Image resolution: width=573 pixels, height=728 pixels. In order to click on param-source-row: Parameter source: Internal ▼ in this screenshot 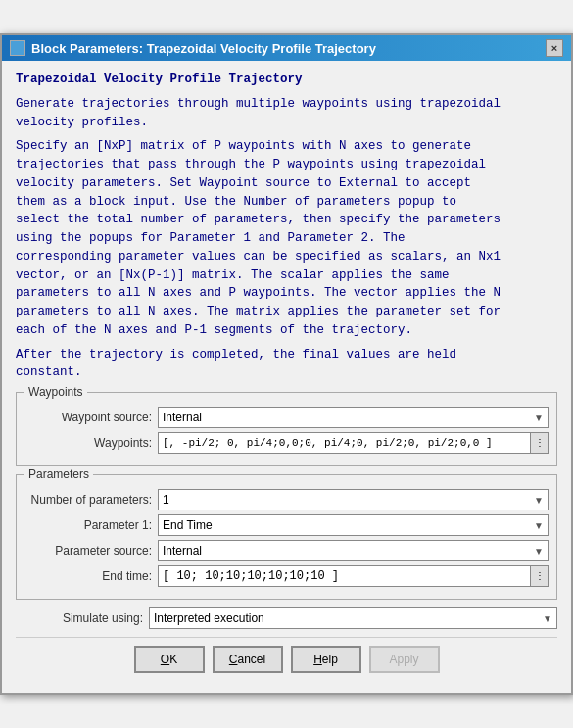, I will do `click(286, 551)`.